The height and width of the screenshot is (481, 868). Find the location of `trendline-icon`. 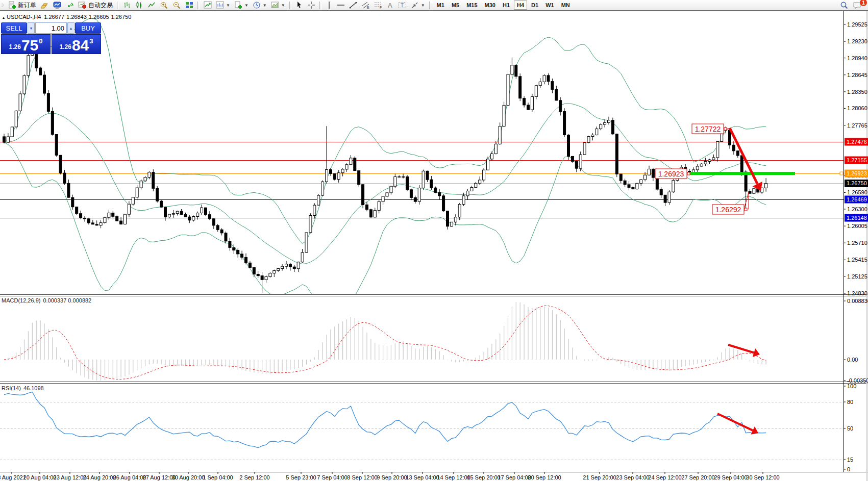

trendline-icon is located at coordinates (353, 5).